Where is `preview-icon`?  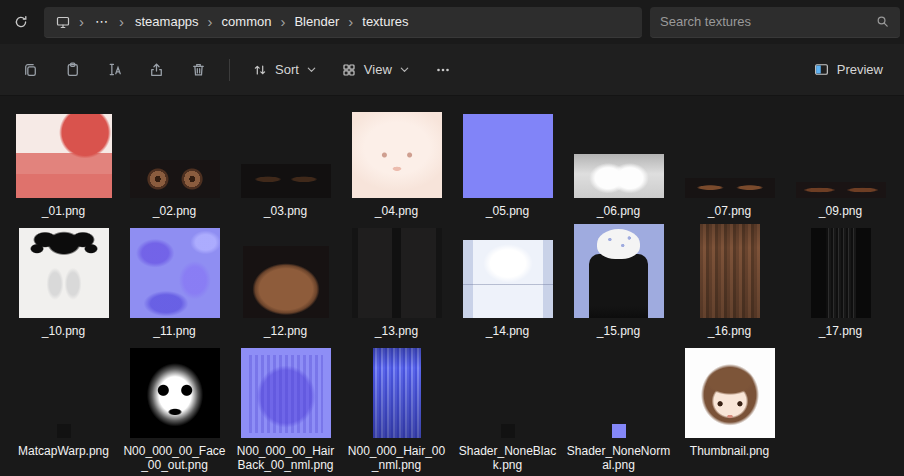 preview-icon is located at coordinates (822, 70).